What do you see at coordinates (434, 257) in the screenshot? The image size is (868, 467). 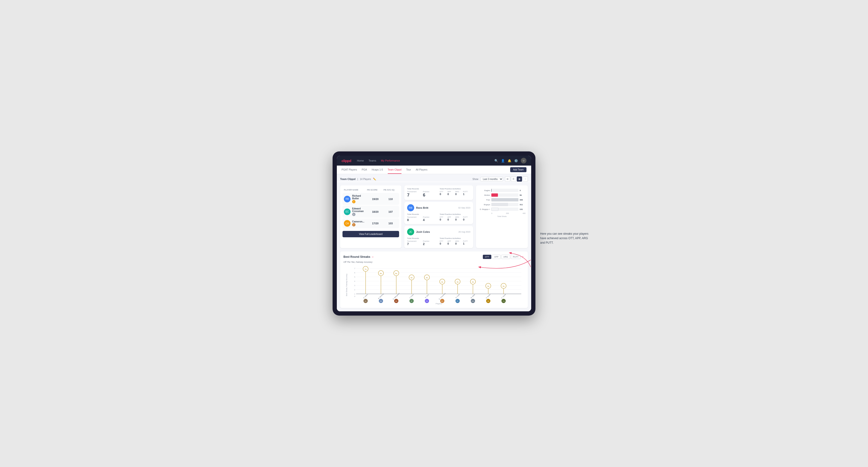 I see `streaks-header: Best Round Streaks ← OTT APP ARG PUTT ←` at bounding box center [434, 257].